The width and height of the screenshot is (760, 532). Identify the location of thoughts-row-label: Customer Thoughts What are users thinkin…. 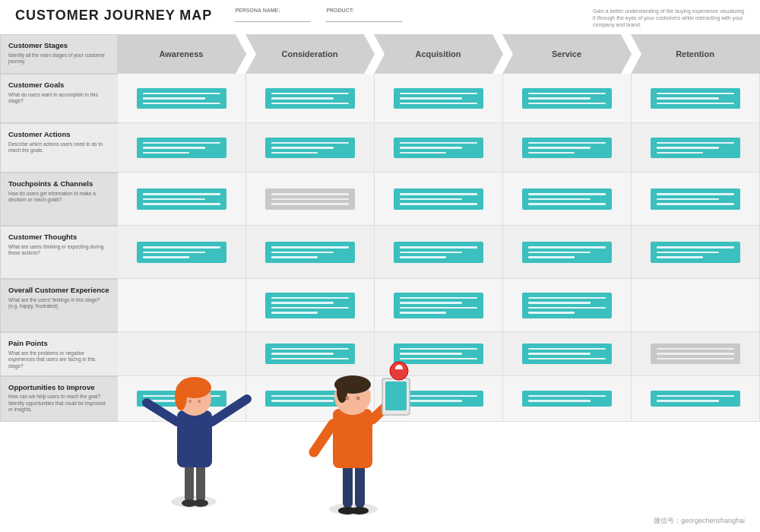
(59, 252).